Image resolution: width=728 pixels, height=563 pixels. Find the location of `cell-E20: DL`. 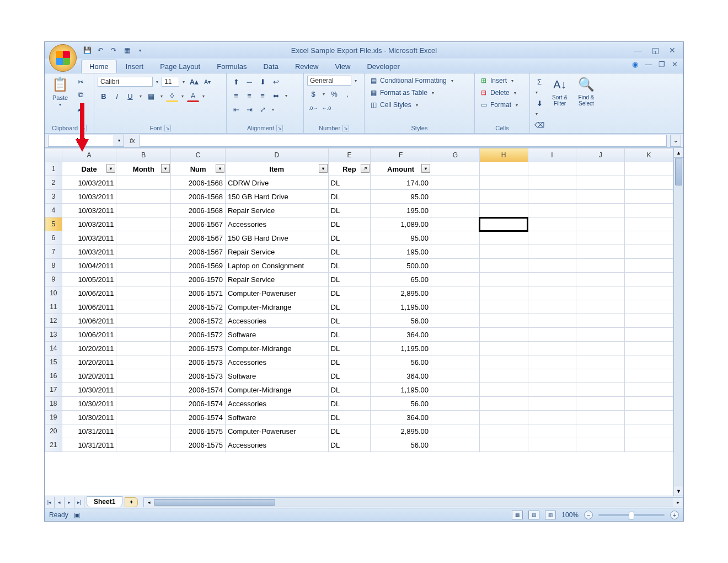

cell-E20: DL is located at coordinates (350, 432).